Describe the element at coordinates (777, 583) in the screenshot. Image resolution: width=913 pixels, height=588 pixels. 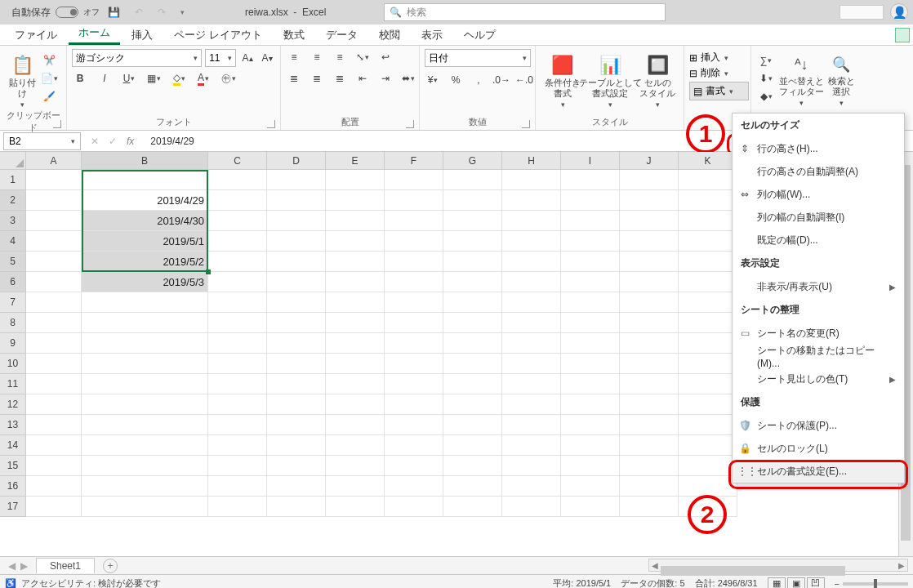
I see `normal-view-icon: ▦` at that location.